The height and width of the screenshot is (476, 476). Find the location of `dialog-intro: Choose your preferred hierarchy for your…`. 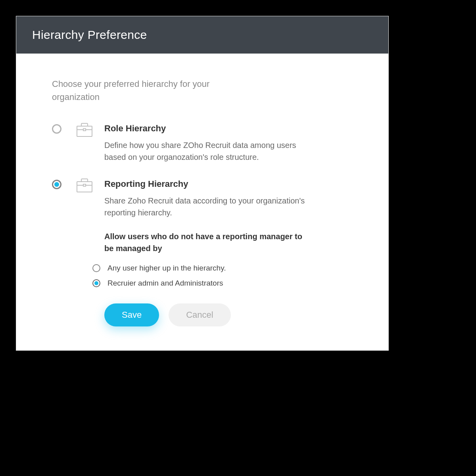

dialog-intro: Choose your preferred hierarchy for your… is located at coordinates (143, 90).